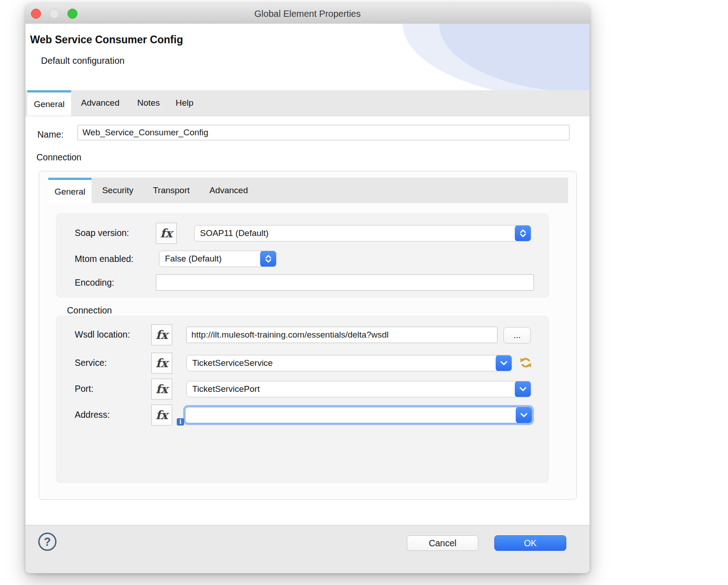 This screenshot has height=585, width=728. What do you see at coordinates (342, 335) in the screenshot?
I see `wsdl-location-input: http://ilt.mulesoft-training.com/essenti…` at bounding box center [342, 335].